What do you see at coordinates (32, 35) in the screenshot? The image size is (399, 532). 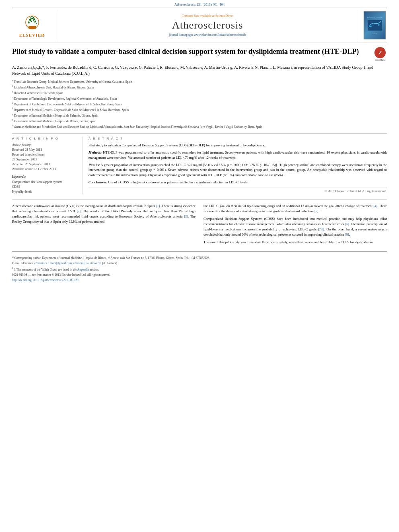 I see `elsevier-text: ELSEVIER` at bounding box center [32, 35].